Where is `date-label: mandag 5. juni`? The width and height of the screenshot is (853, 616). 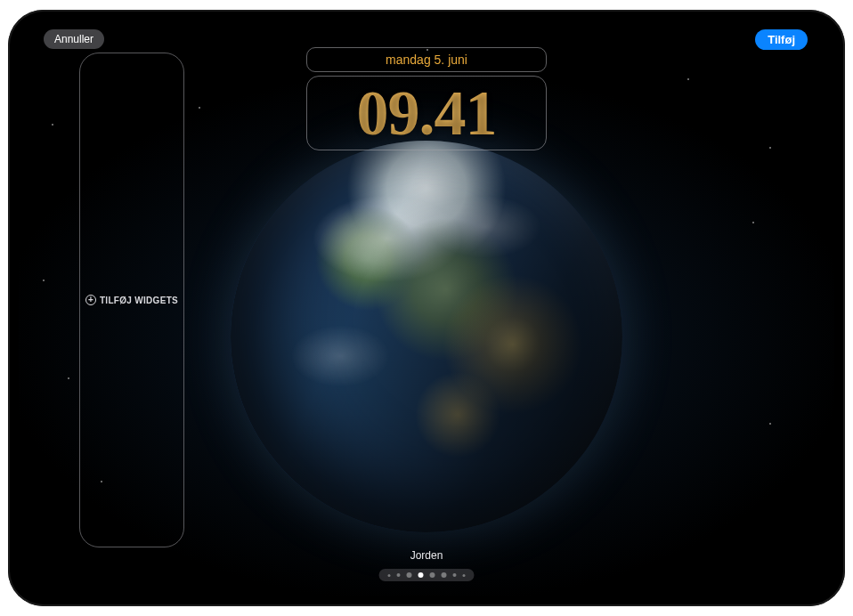 date-label: mandag 5. juni is located at coordinates (426, 60).